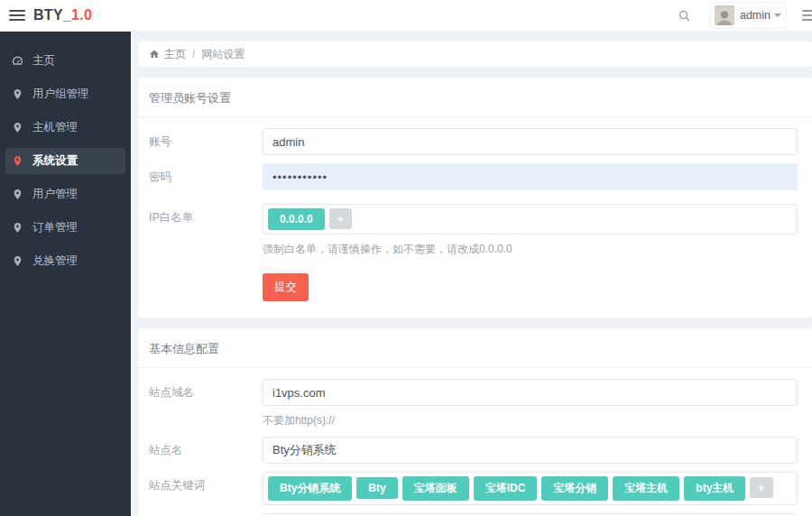  What do you see at coordinates (206, 447) in the screenshot?
I see `sitename-label: 站点名` at bounding box center [206, 447].